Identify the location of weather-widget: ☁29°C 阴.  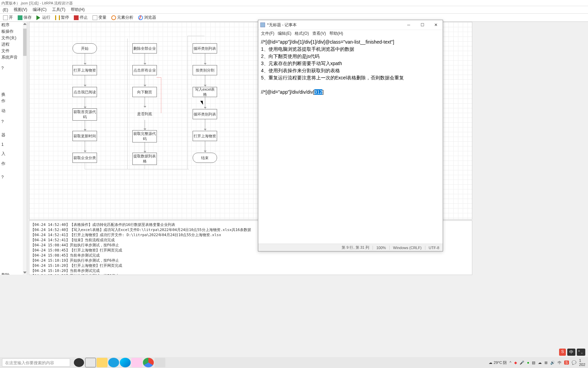
(498, 363).